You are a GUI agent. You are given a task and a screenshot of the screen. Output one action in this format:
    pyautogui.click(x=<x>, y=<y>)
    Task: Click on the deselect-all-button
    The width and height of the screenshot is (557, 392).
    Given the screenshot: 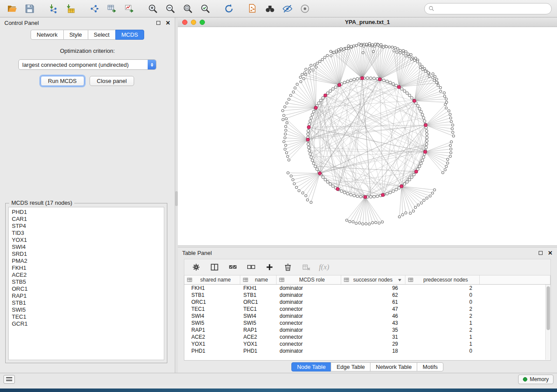 What is the action you would take?
    pyautogui.click(x=251, y=267)
    